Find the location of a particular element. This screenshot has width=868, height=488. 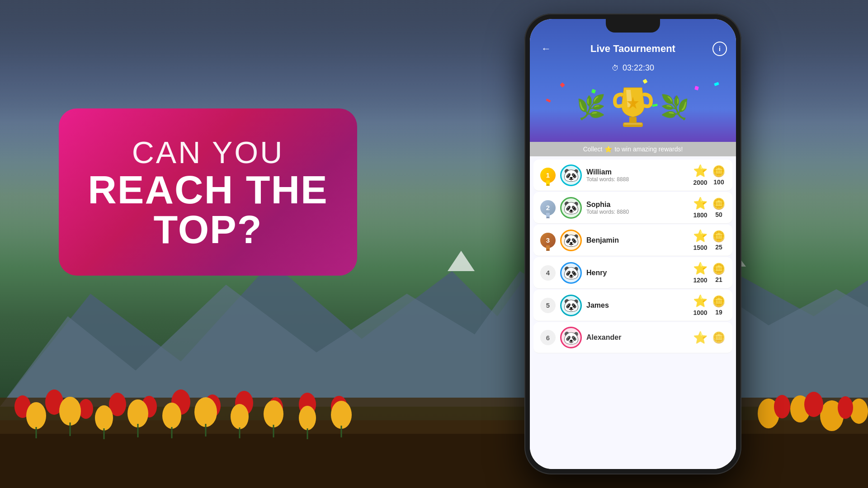

score-num-3: 1500 is located at coordinates (700, 248).